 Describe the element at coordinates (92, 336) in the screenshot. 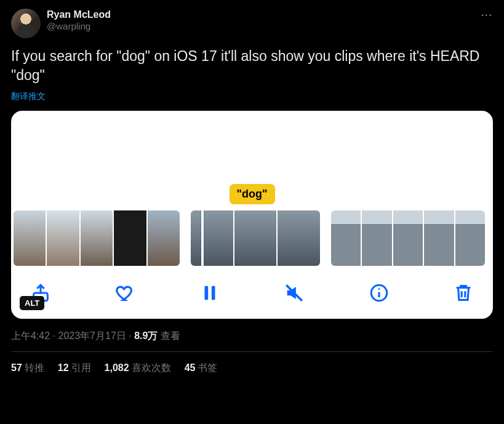

I see `meta-date: 2023年7月17日` at that location.